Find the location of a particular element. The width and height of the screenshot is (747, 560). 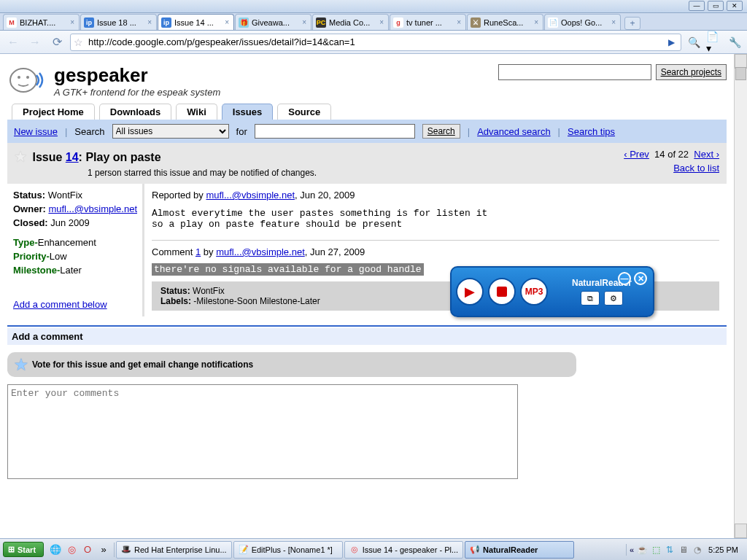

page-menu-icon: 📄▾ is located at coordinates (714, 42).